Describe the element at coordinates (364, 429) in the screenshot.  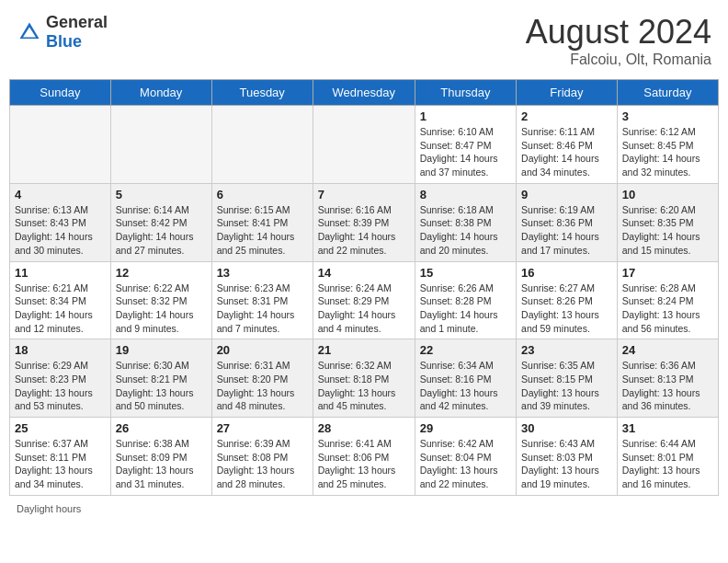
I see `day-number: 28` at that location.